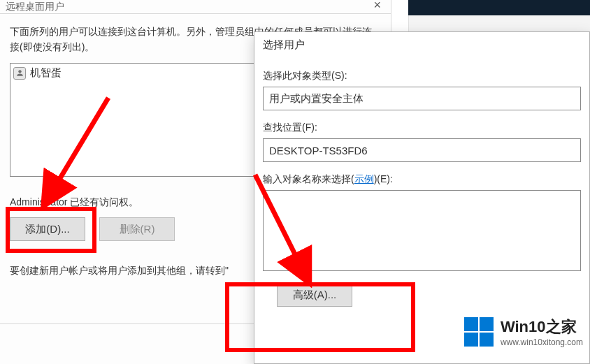 Image resolution: width=590 pixels, height=364 pixels. I want to click on object-type-label: 选择此对象类型(S):, so click(422, 76).